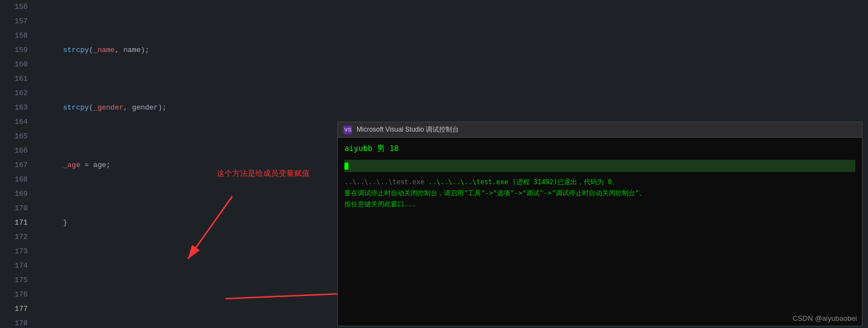  Describe the element at coordinates (14, 36) in the screenshot. I see `ln-158: 158` at that location.